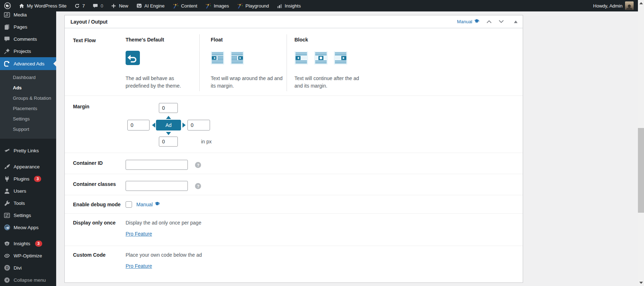 This screenshot has width=644, height=286. Describe the element at coordinates (43, 6) in the screenshot. I see `site-name-menu: My WordPress Site` at that location.